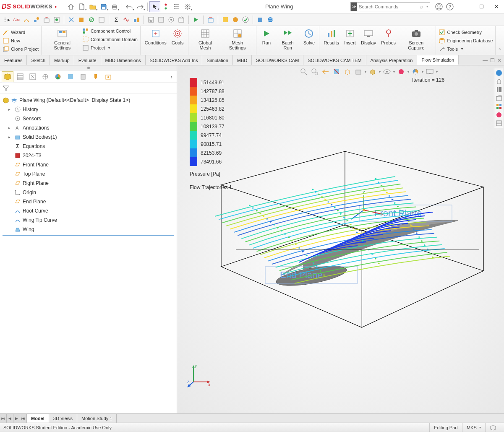  I want to click on tree-tab-appearance-icon, so click(58, 77).